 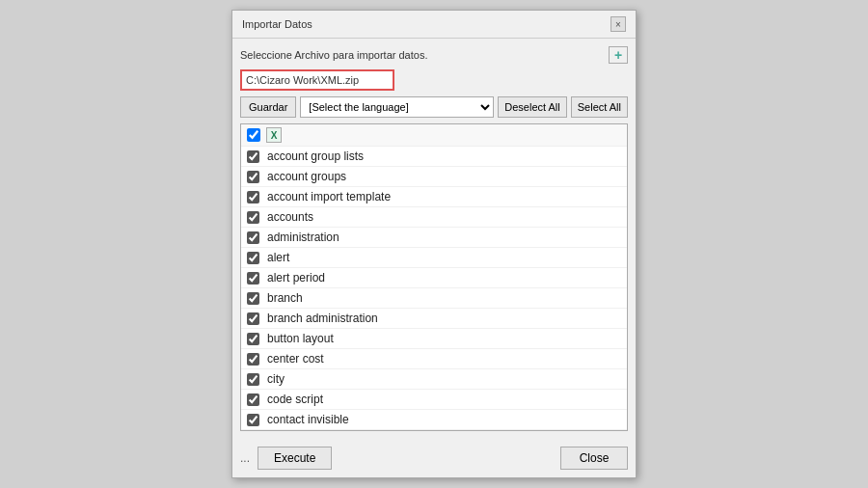 I want to click on list-item: account group lists, so click(x=434, y=156).